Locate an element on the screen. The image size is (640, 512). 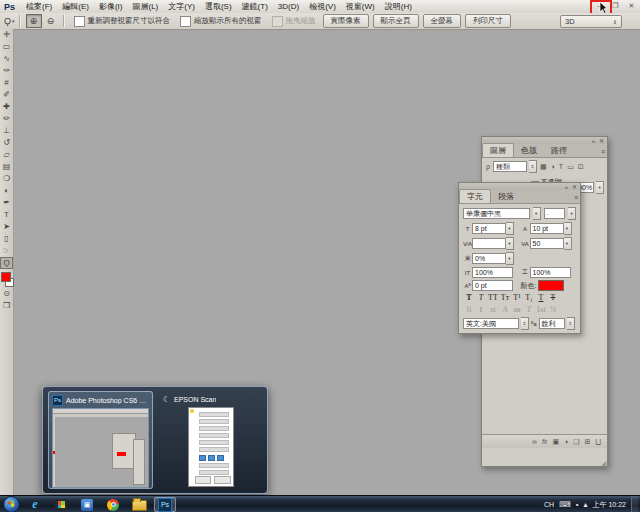
foreground-color-swatch is located at coordinates (6, 277).